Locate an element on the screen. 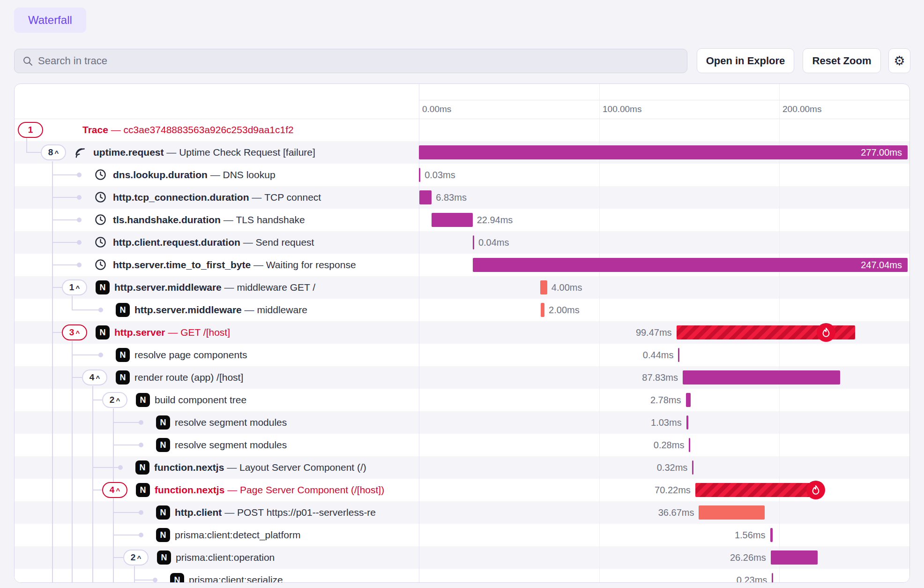  span-children-badge: 8^ is located at coordinates (53, 152).